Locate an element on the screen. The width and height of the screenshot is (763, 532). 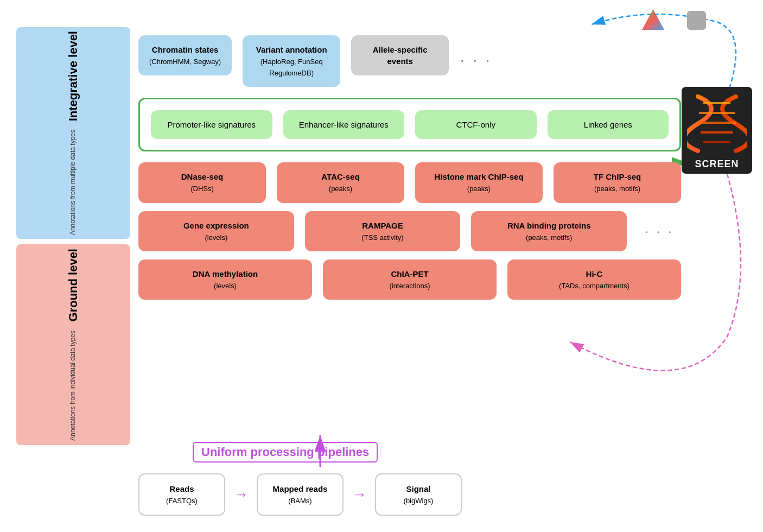
pipeline-area: Uniform processing pipelines Reads(FASTQ… is located at coordinates (369, 479).